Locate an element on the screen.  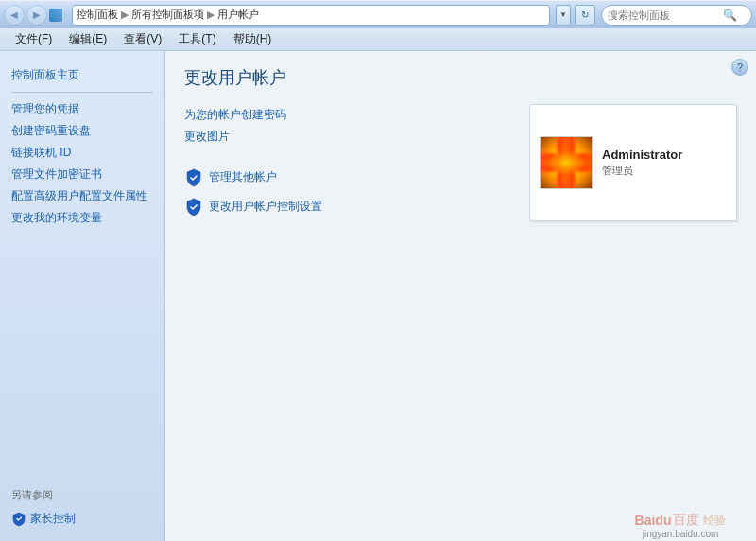
sidebar-divider is located at coordinates (82, 93).